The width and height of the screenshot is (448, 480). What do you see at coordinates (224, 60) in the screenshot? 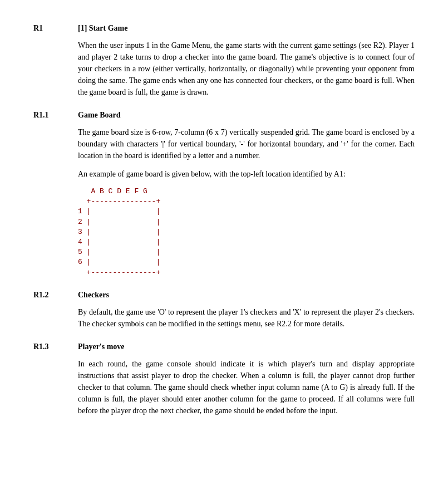
I see `section-r1: R1 [1] Start Game When the user inputs 1…` at bounding box center [224, 60].